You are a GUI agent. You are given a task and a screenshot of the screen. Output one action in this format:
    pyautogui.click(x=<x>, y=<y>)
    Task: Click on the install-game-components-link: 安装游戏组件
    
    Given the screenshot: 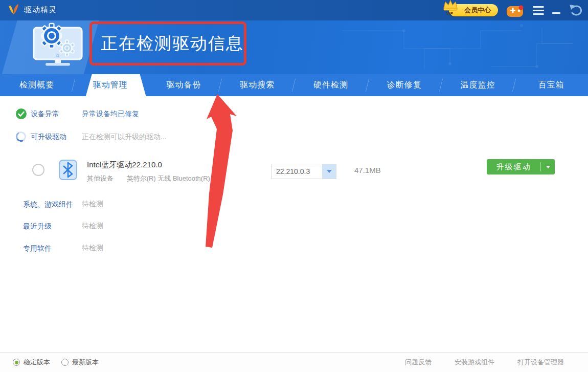 What is the action you would take?
    pyautogui.click(x=474, y=362)
    